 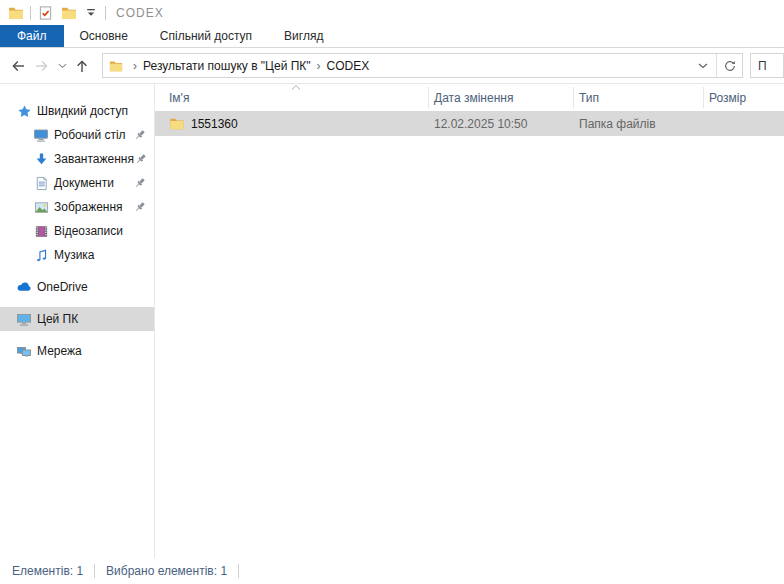 I want to click on column-header-label: Ім'я, so click(x=179, y=98).